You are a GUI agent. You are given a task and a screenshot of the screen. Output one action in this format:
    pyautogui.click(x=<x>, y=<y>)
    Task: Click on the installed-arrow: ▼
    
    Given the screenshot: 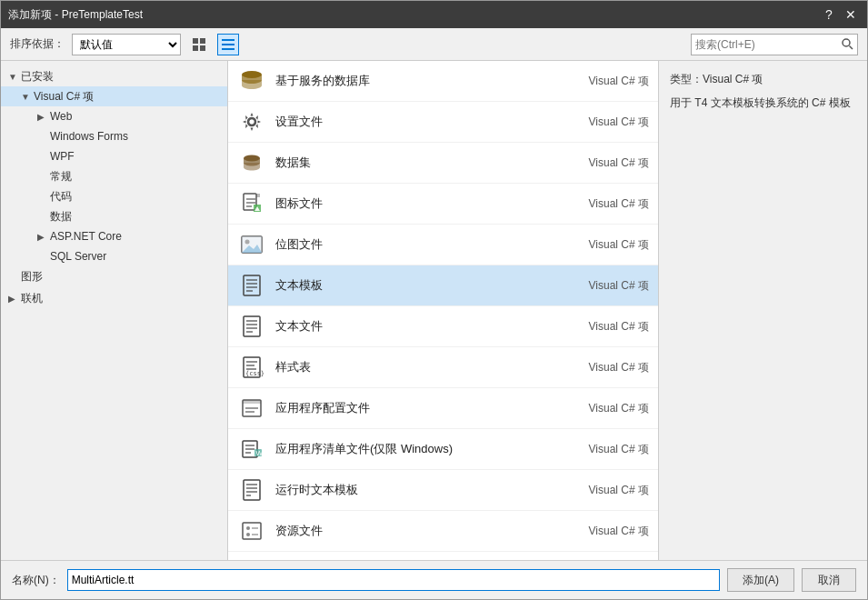 What is the action you would take?
    pyautogui.click(x=15, y=76)
    